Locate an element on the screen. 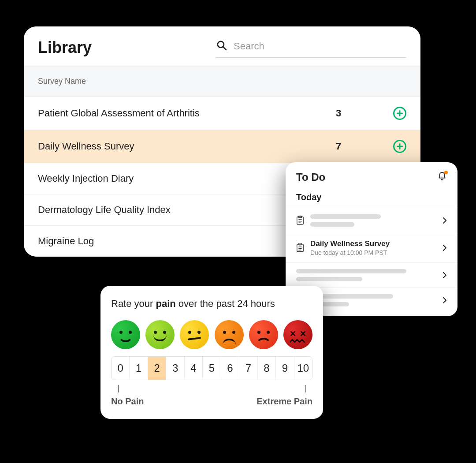 This screenshot has width=476, height=463. scale-anchors: No Pain Extreme Pain is located at coordinates (212, 401).